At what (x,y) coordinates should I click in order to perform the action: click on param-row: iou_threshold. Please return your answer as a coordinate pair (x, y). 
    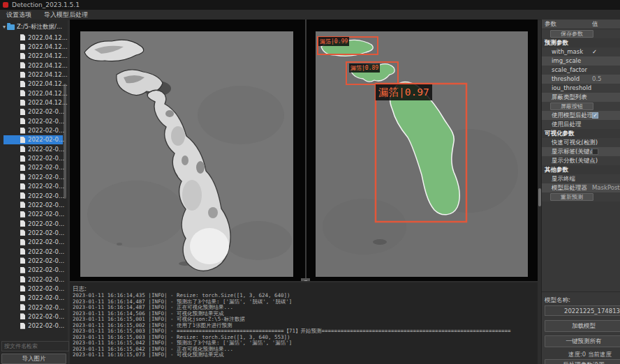
    Looking at the image, I should click on (581, 88).